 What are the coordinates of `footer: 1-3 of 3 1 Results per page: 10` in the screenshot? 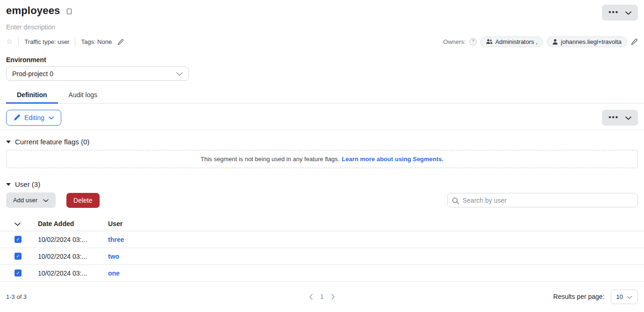 It's located at (322, 297).